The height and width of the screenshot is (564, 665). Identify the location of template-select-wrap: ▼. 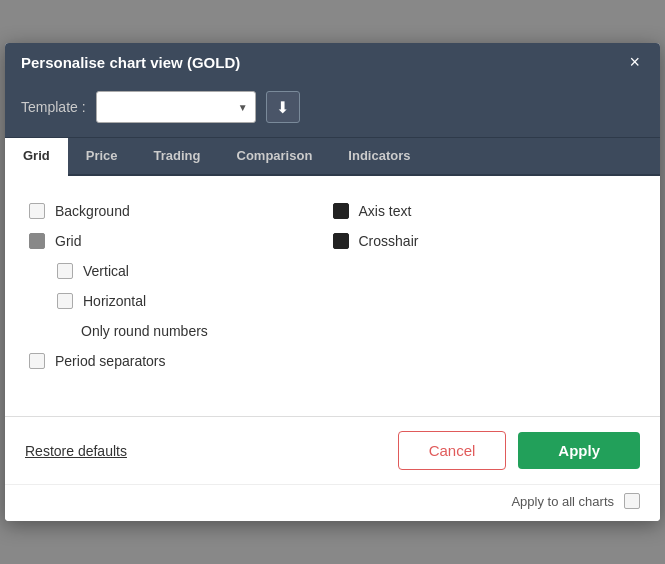
(176, 107).